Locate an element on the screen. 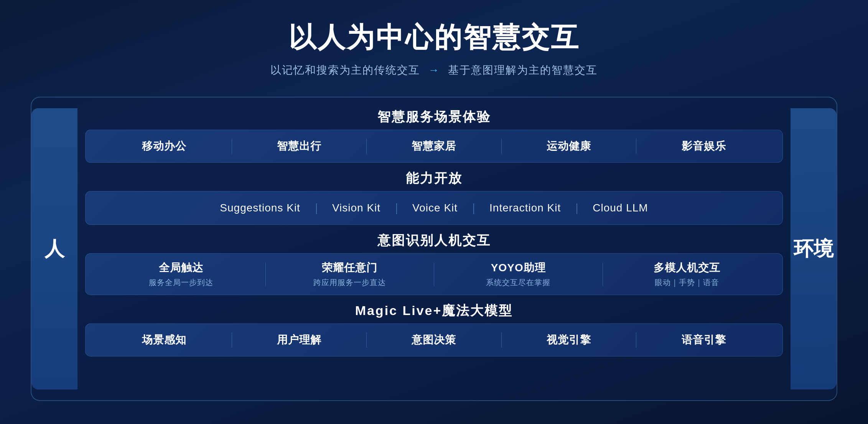  section-capability-open-title: 能力开放 is located at coordinates (434, 178).